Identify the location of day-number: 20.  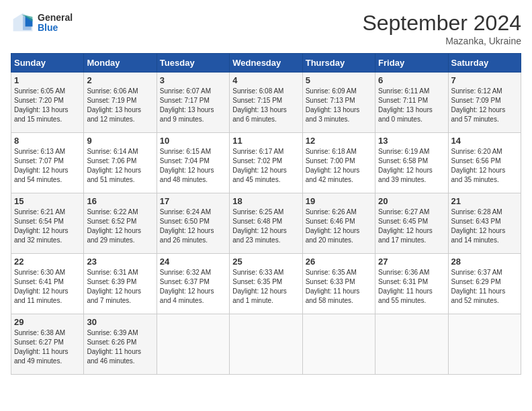
(411, 201).